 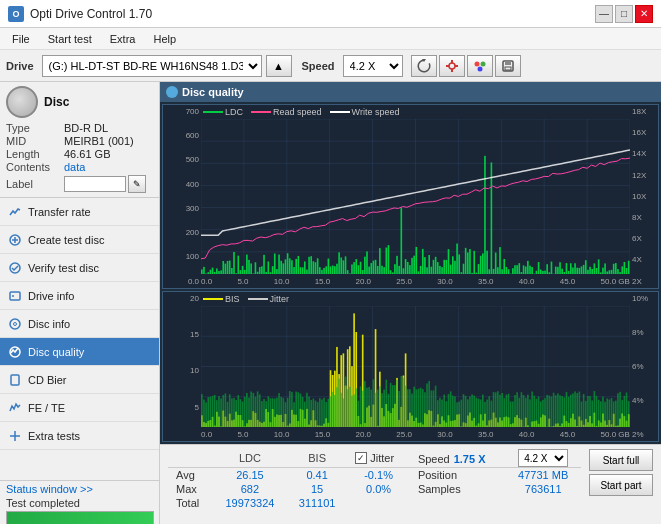 What do you see at coordinates (190, 489) in the screenshot?
I see `max-label: Max` at bounding box center [190, 489].